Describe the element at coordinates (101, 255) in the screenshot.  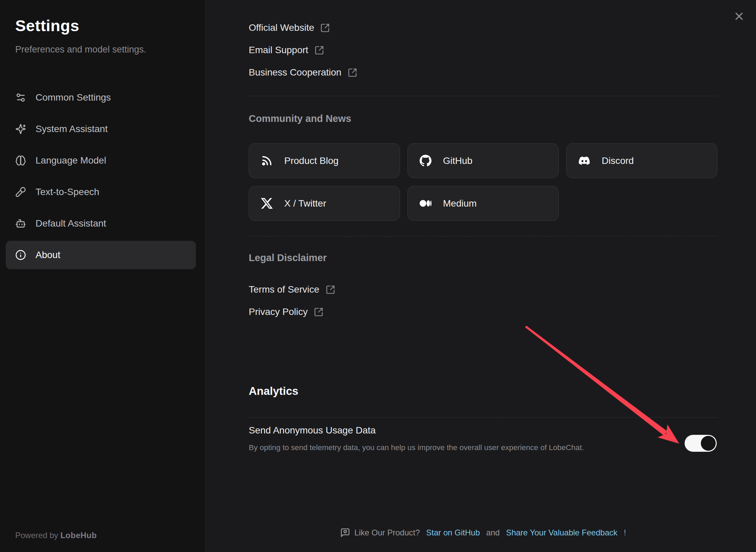
I see `sidebar-item-about: About` at that location.